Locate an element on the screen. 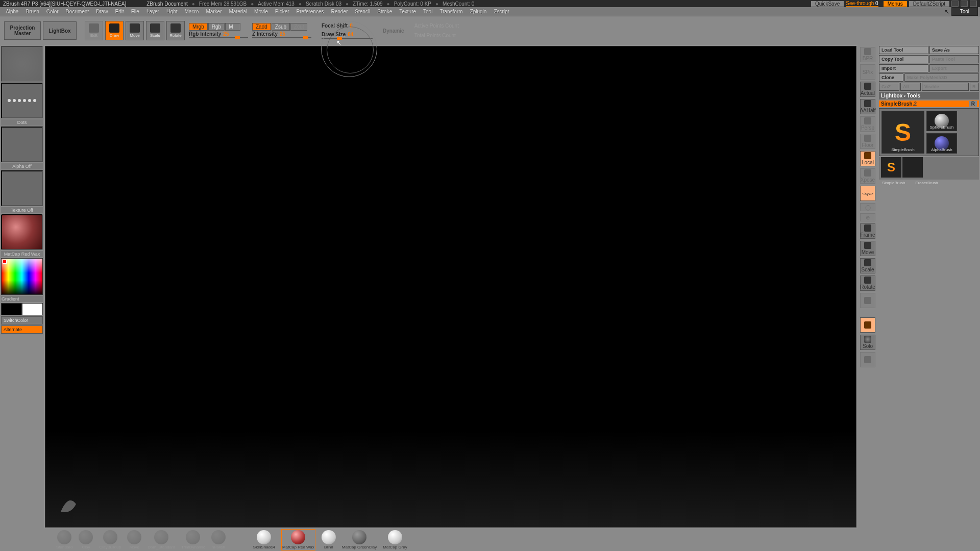 This screenshot has height=551, width=980. menu-picker: Picker is located at coordinates (282, 11).